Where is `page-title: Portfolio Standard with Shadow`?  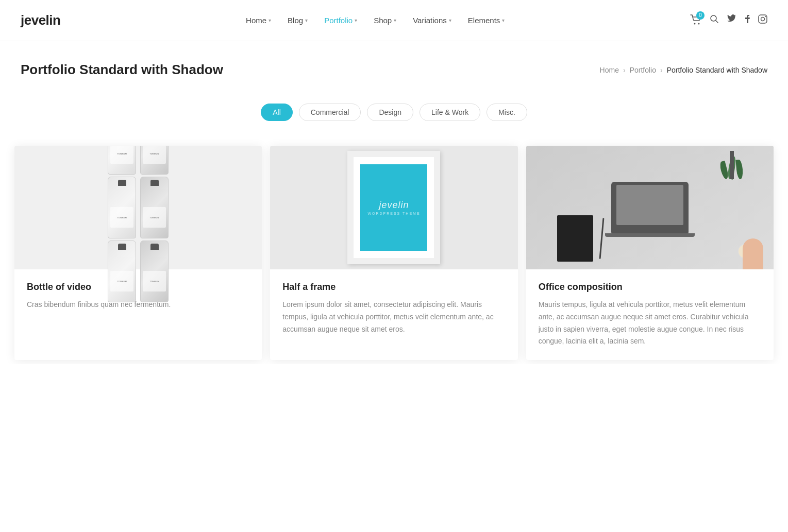 page-title: Portfolio Standard with Shadow is located at coordinates (122, 70).